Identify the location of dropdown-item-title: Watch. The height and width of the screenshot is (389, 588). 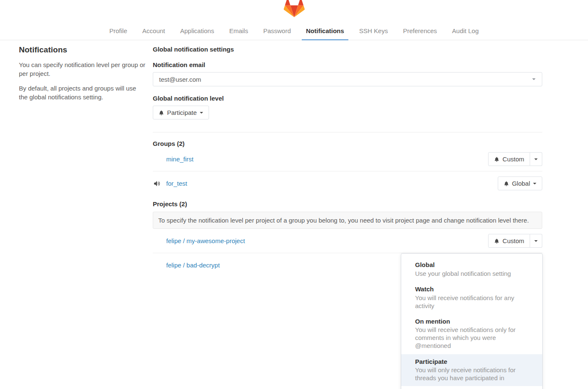
(473, 289).